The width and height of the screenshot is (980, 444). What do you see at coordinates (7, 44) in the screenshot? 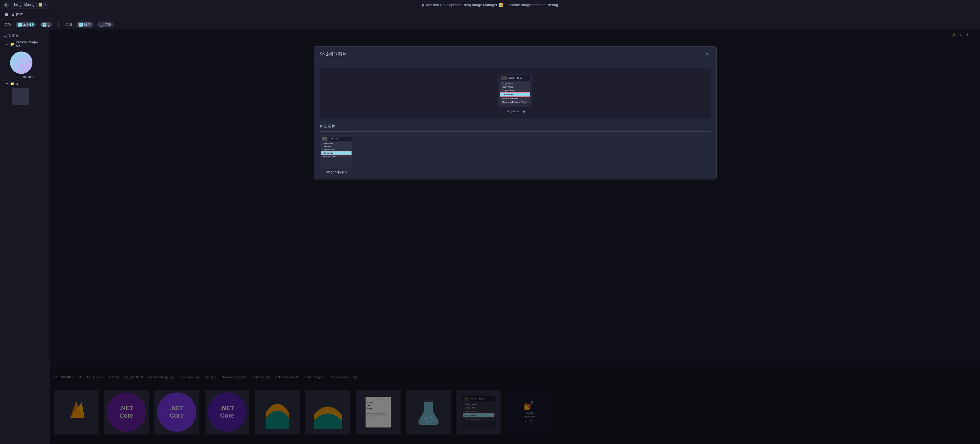
I see `chevron-down-icon: ▼` at bounding box center [7, 44].